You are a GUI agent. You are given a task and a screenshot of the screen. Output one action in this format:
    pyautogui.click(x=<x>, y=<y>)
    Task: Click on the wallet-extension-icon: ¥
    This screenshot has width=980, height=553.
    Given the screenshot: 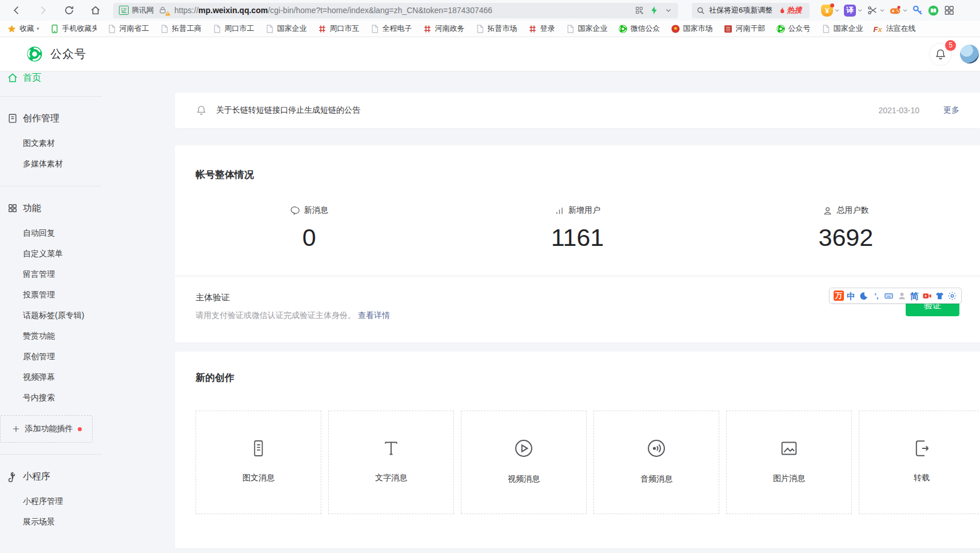 What is the action you would take?
    pyautogui.click(x=830, y=10)
    